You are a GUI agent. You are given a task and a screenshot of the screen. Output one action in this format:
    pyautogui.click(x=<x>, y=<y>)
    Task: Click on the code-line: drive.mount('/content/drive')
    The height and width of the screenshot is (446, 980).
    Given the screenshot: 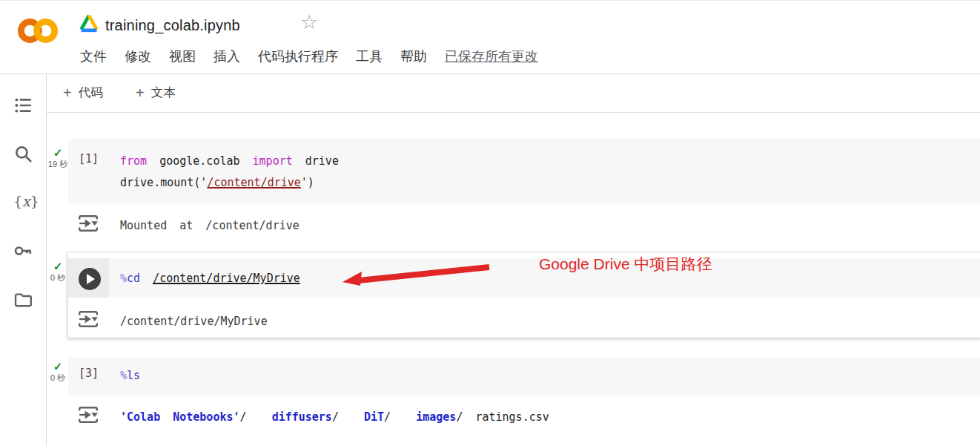 What is the action you would take?
    pyautogui.click(x=217, y=183)
    